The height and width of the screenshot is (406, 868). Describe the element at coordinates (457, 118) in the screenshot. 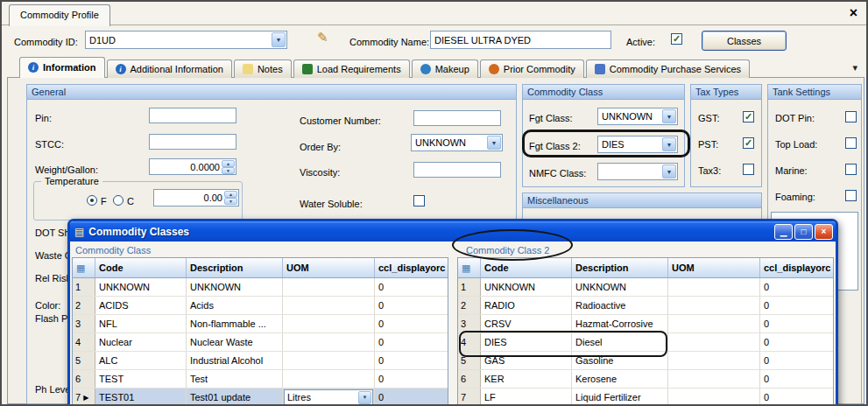

I see `customer-number-field` at that location.